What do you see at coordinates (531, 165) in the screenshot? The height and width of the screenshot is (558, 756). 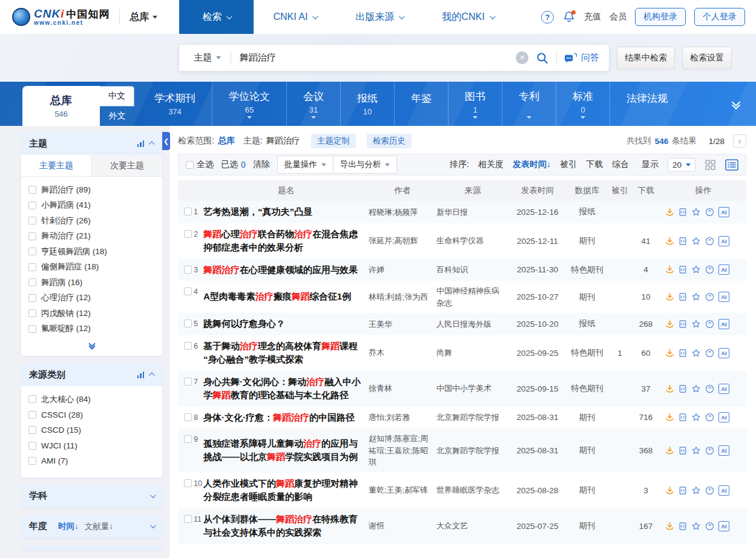 I see `sort-发表时间↓: 发表时间↓` at bounding box center [531, 165].